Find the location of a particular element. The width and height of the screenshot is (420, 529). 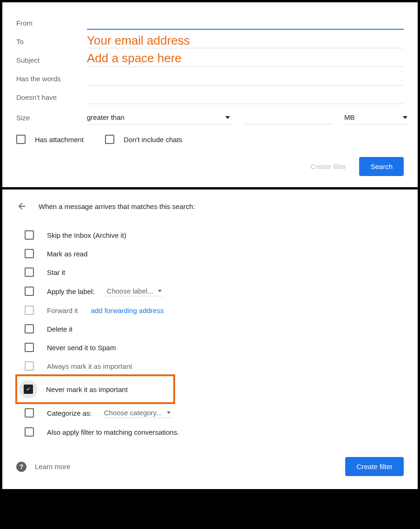

has-words-input is located at coordinates (245, 78).